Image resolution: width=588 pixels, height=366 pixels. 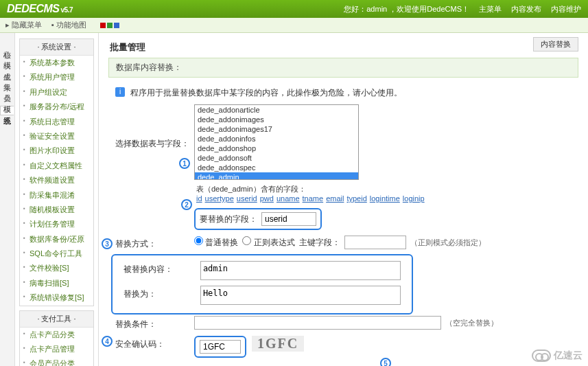 What do you see at coordinates (56, 335) in the screenshot?
I see `sidebar-item: 点卡产品分类` at bounding box center [56, 335].